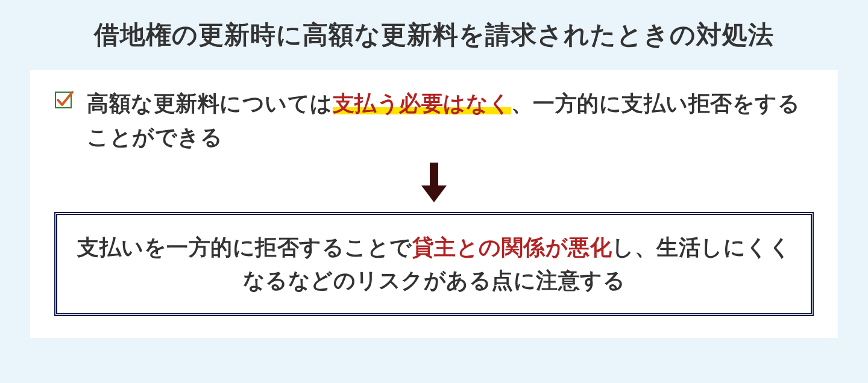  I want to click on point-part1: 高額な更新料については, so click(210, 104).